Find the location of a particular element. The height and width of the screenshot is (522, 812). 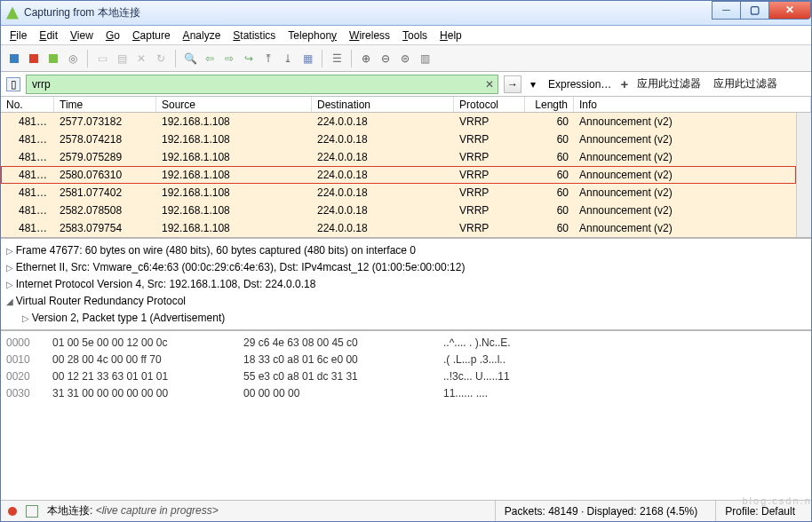

reload-icon: ↻ is located at coordinates (161, 59).